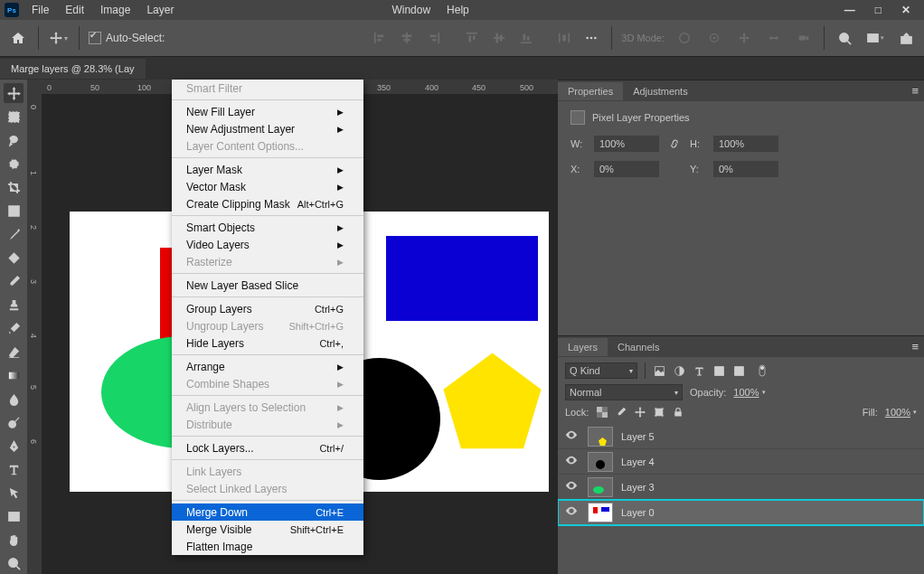 This screenshot has width=924, height=574. I want to click on menu-item: New Fill Layer▶, so click(268, 112).